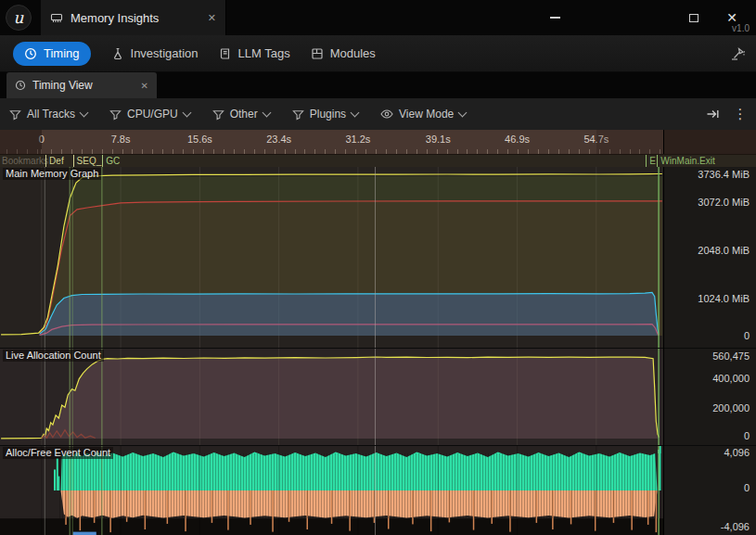  What do you see at coordinates (724, 299) in the screenshot?
I see `axis-label: 1024.0 MiB` at bounding box center [724, 299].